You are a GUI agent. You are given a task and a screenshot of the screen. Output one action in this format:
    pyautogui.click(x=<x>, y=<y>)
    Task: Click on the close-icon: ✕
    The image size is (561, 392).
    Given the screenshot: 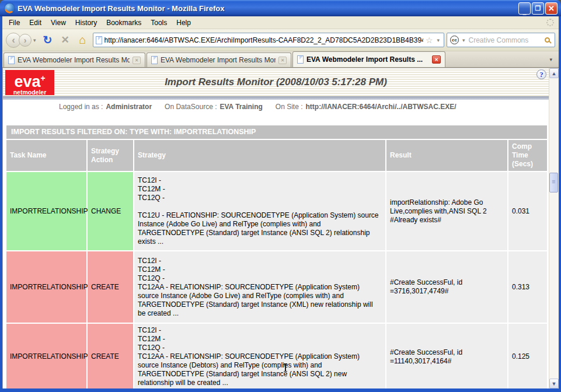 What is the action you would take?
    pyautogui.click(x=551, y=8)
    